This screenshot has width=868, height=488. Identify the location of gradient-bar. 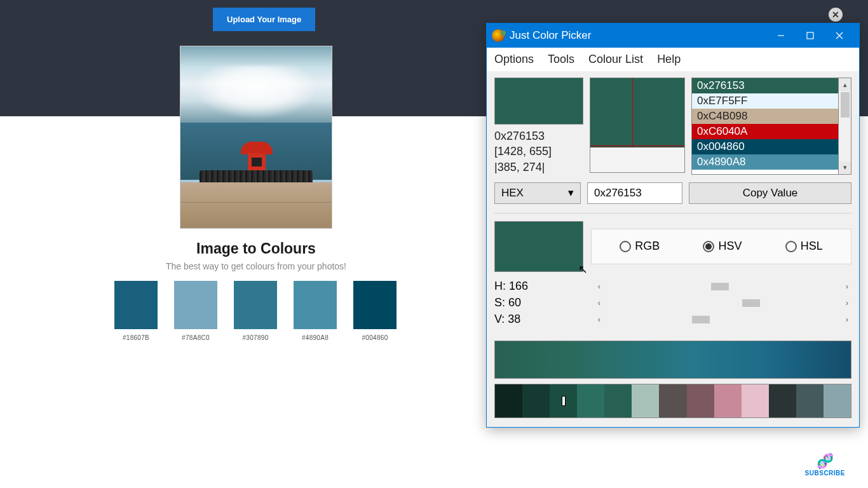
(673, 360).